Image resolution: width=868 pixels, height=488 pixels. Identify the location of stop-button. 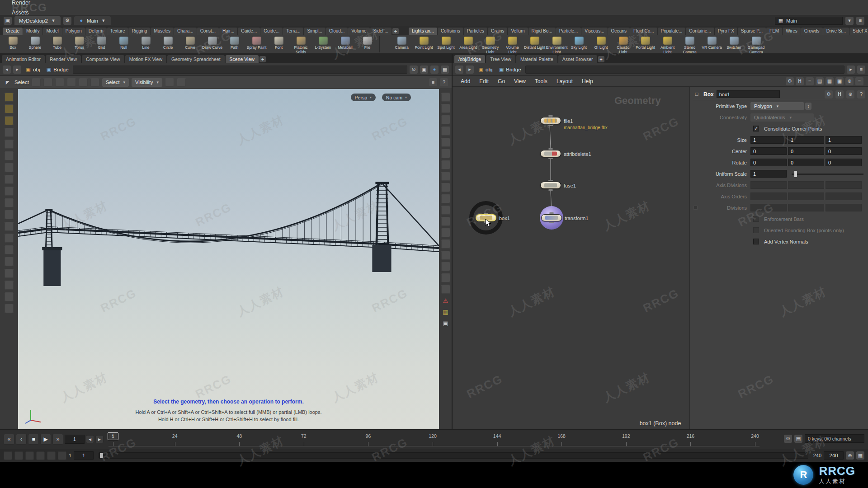
(33, 439).